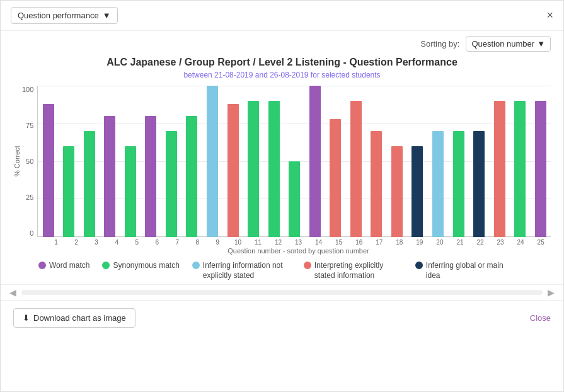  What do you see at coordinates (107, 15) in the screenshot?
I see `chevron-down-icon: ▼` at bounding box center [107, 15].